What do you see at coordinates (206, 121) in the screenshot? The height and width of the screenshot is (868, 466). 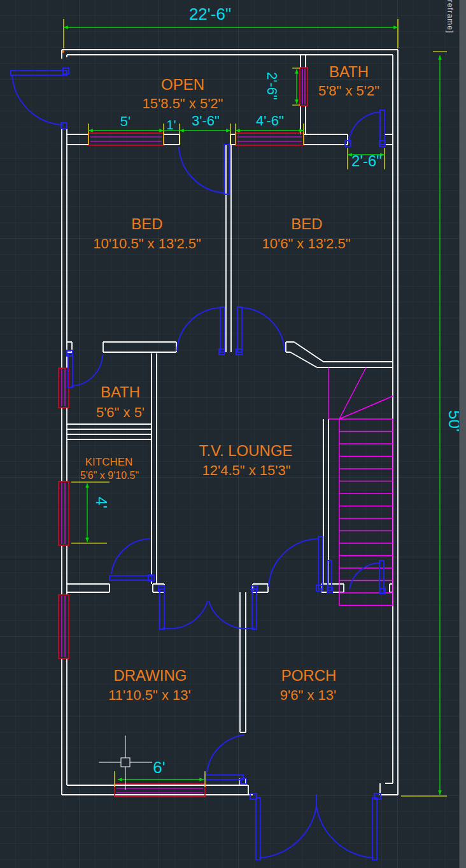 I see `dim-seg-3-6: 3'-6"` at bounding box center [206, 121].